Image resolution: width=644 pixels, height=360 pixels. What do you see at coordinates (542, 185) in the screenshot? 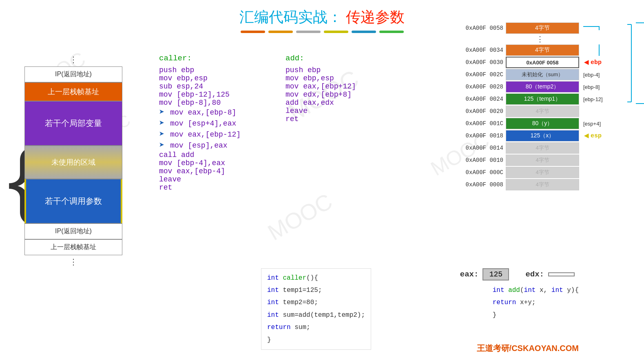
I see `mem-row-0008: 0xA00F 0008 4字节` at bounding box center [542, 185].